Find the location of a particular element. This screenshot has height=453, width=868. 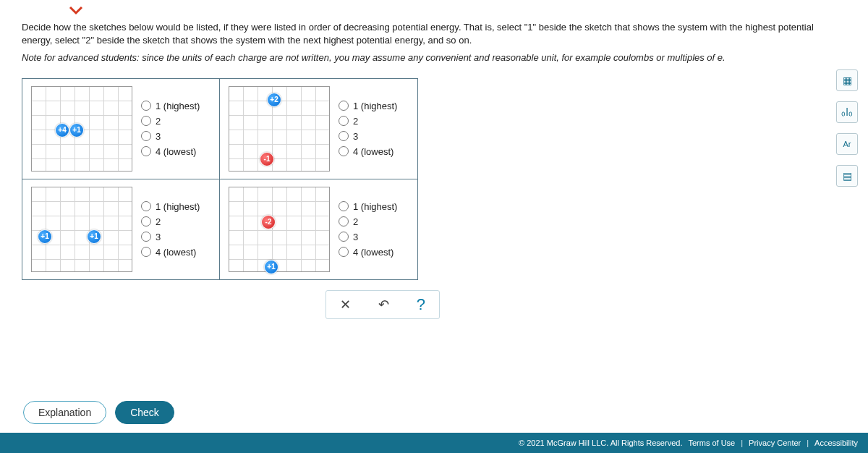

charge-b-1: +2 is located at coordinates (274, 100).